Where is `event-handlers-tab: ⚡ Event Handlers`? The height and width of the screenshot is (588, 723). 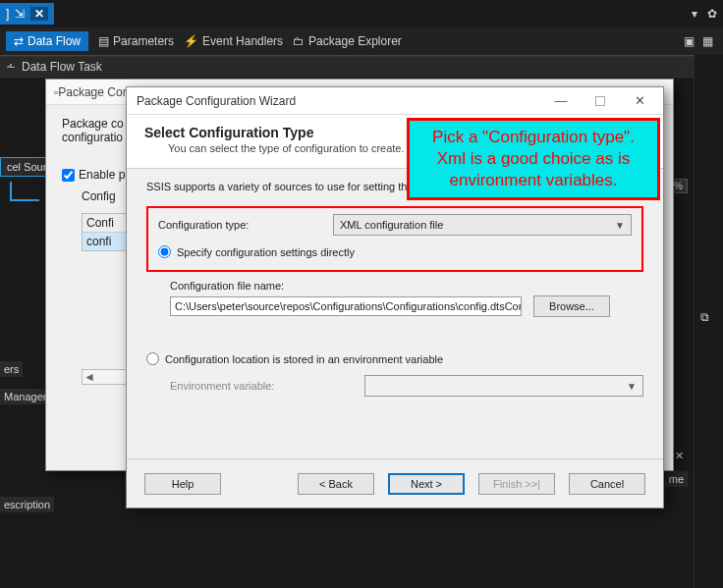 event-handlers-tab: ⚡ Event Handlers is located at coordinates (234, 41).